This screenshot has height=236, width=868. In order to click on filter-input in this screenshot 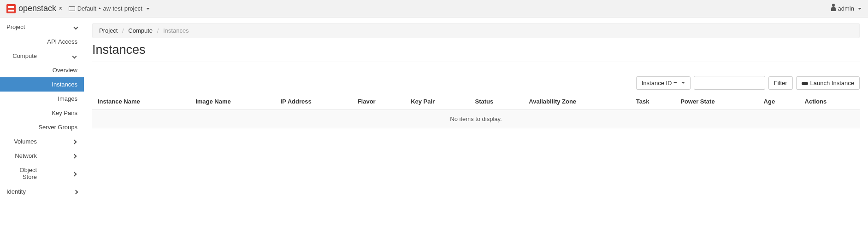, I will do `click(729, 83)`.